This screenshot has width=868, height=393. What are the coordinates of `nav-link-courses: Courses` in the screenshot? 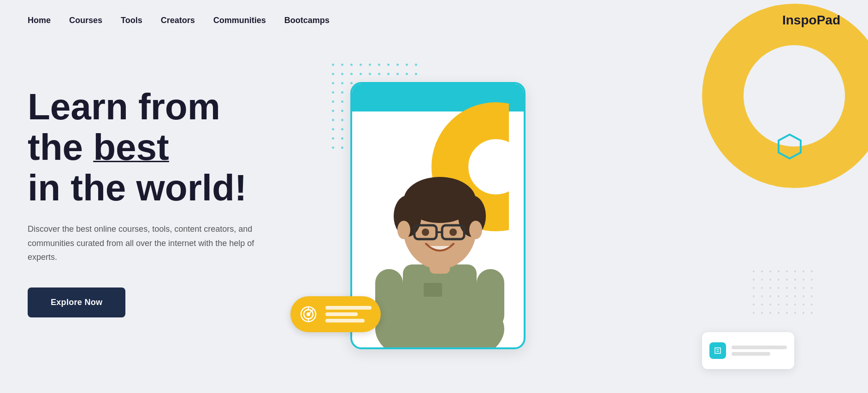 It's located at (86, 20).